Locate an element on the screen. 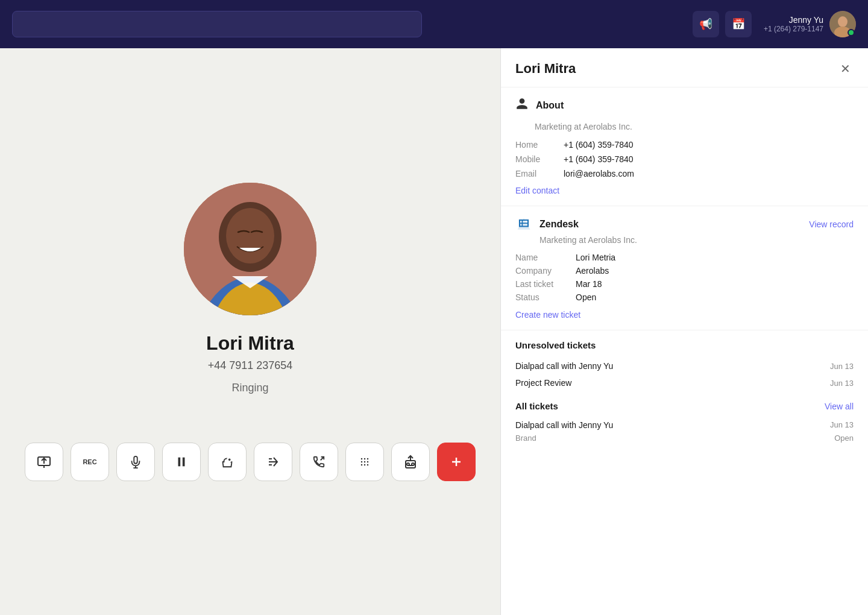 This screenshot has height=615, width=868. zendesk-last-ticket-row: Last ticket Mar 18 is located at coordinates (685, 284).